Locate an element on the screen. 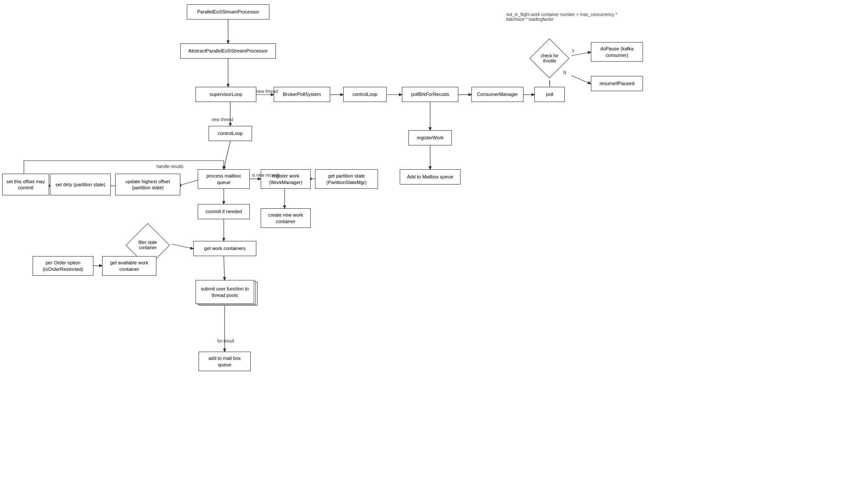 This screenshot has height=504, width=852. get-available-work-container-box: get available work container is located at coordinates (129, 266).